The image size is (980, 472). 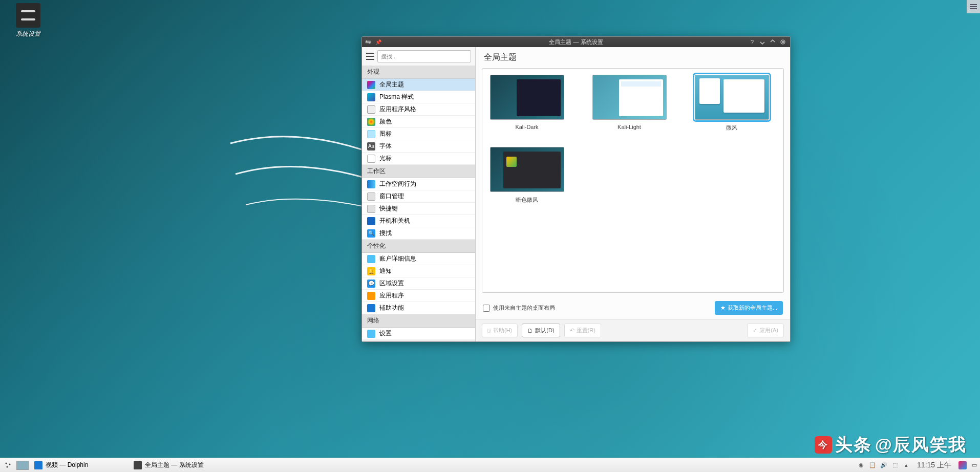 I want to click on theme-label: Kali-Dark, so click(x=527, y=127).